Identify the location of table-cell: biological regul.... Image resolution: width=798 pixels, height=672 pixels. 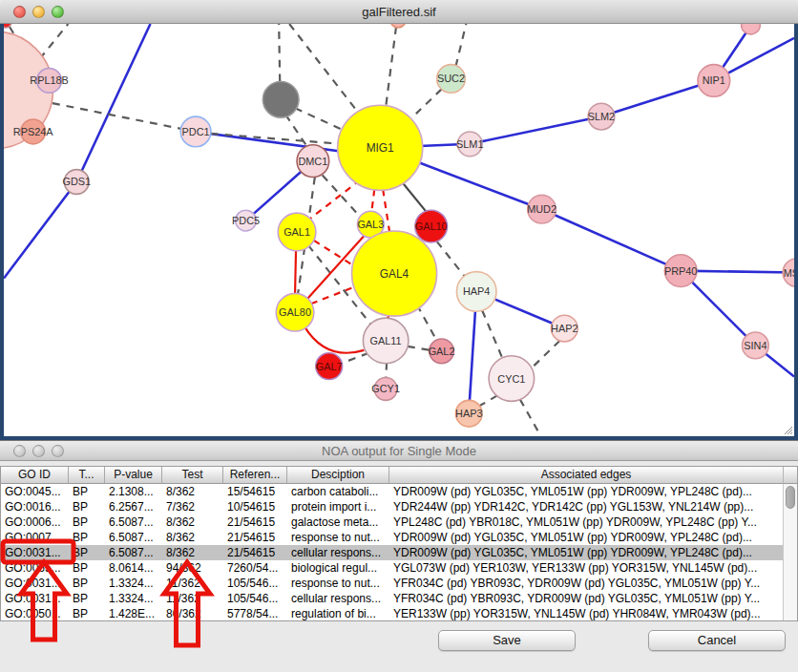
(338, 568).